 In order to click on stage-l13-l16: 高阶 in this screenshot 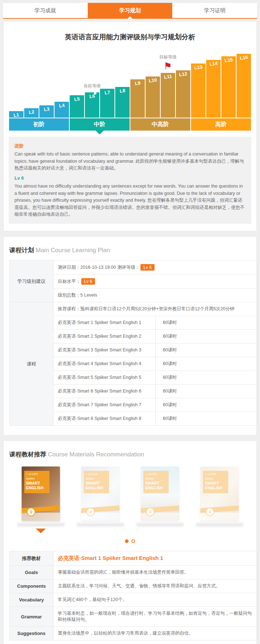, I will do `click(221, 124)`.